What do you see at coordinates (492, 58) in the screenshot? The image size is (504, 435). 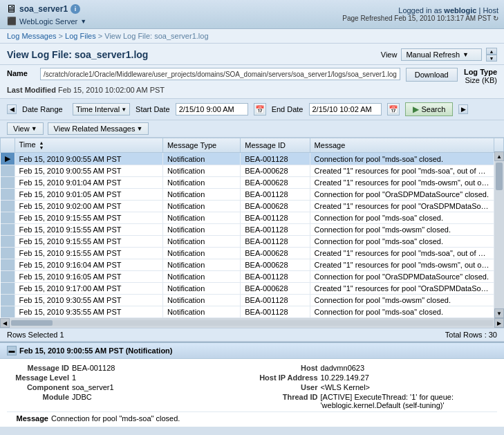 I see `scroll-down-btn: ▼` at bounding box center [492, 58].